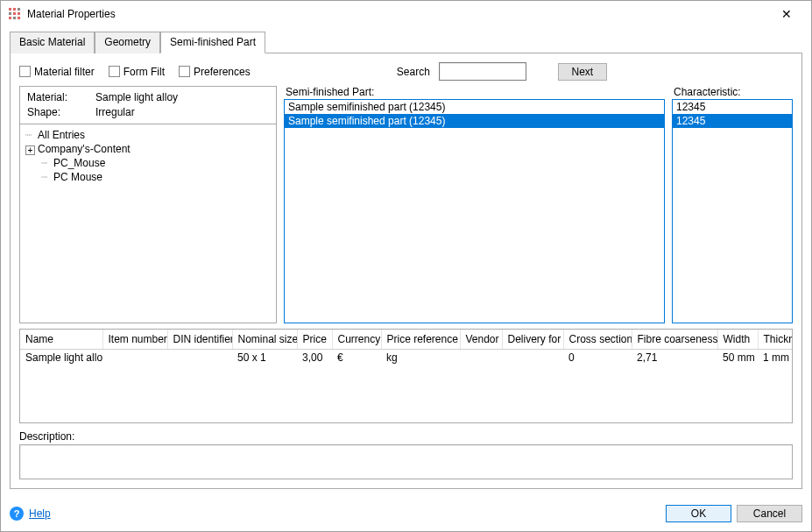 This screenshot has width=812, height=532. I want to click on cell-nominal: 50 x 1, so click(265, 358).